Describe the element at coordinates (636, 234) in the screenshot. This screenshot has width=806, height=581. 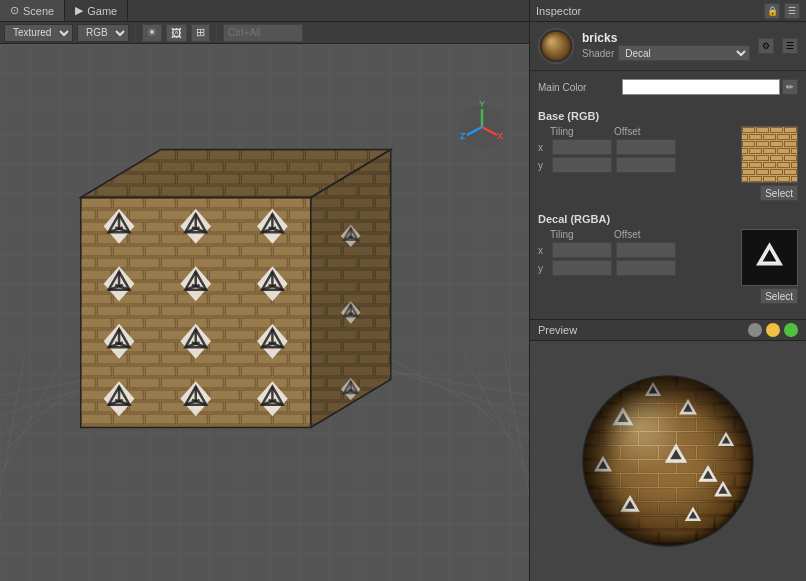
I see `decal-col-headers: Tiling Offset` at that location.